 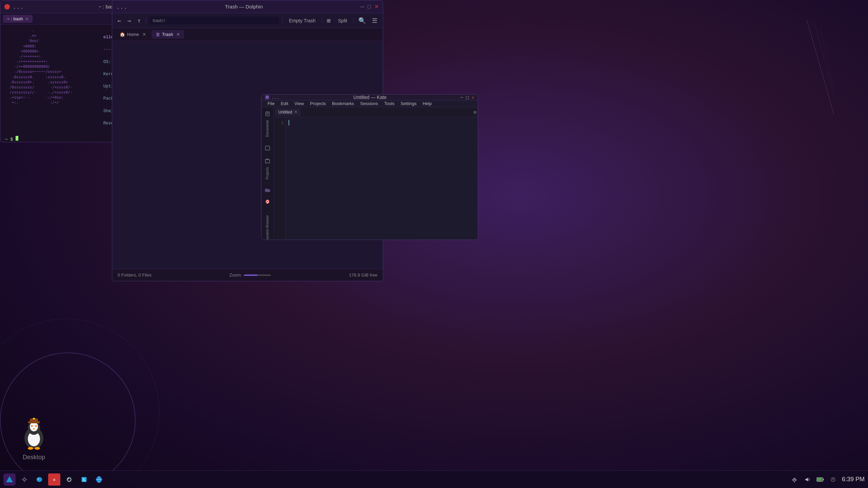 I want to click on tray-network-icon, so click(x=794, y=480).